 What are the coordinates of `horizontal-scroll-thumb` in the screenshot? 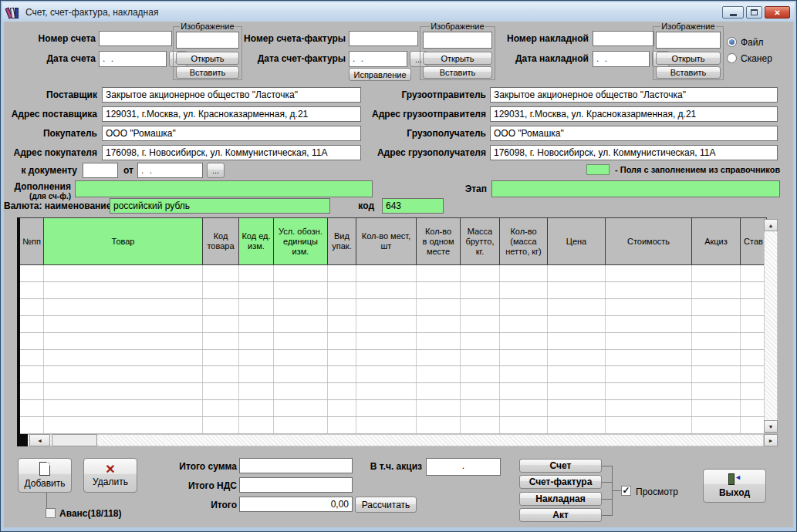 It's located at (74, 440).